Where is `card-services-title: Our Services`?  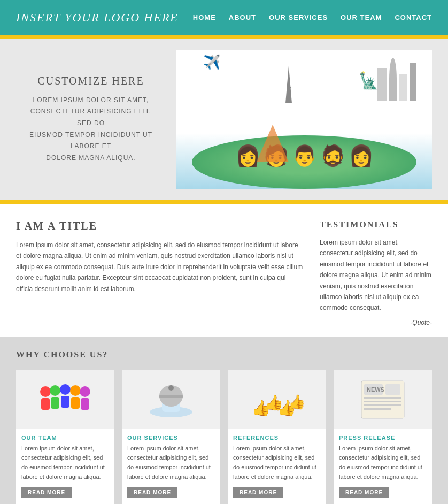 card-services-title: Our Services is located at coordinates (171, 438).